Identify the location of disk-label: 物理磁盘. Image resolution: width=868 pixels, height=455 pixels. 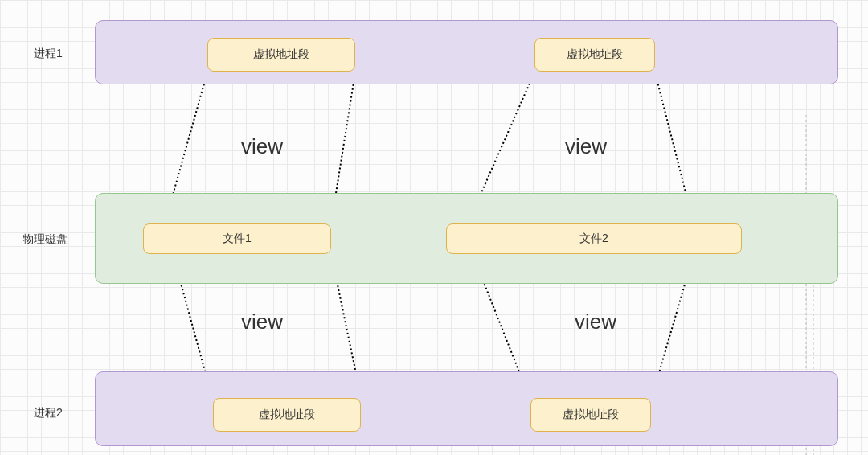
(45, 240).